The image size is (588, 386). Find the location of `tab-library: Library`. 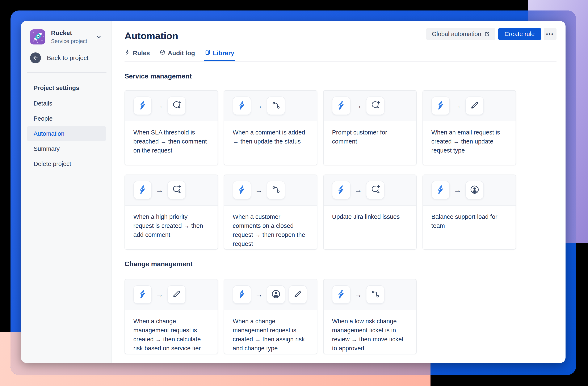

tab-library: Library is located at coordinates (220, 55).